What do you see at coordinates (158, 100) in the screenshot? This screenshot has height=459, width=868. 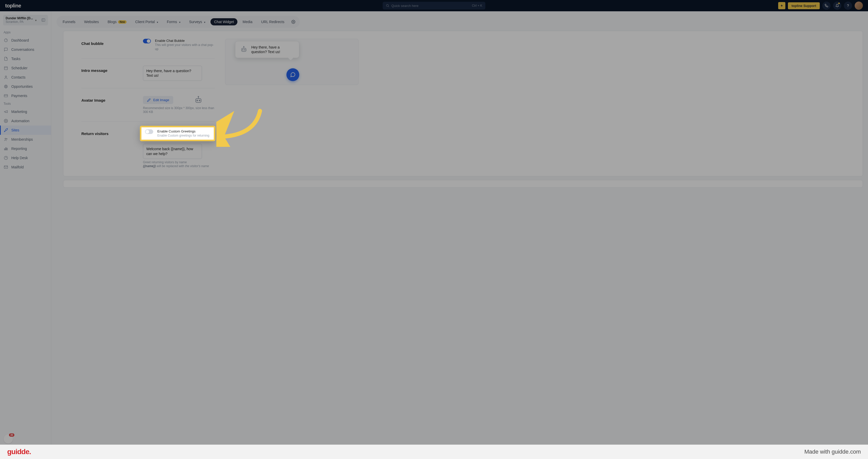 I see `edit-image-button: Edit Image` at bounding box center [158, 100].